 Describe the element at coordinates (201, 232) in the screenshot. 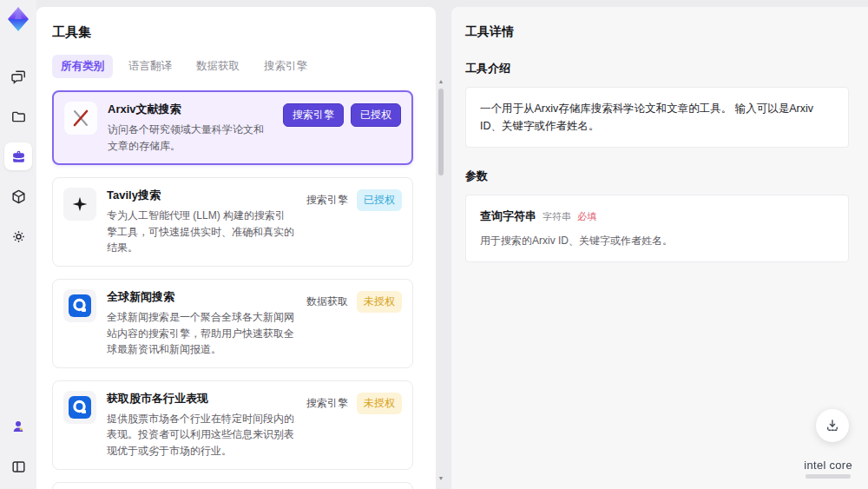

I see `tool-description: 专为人工智能代理 (LLM) 构建的搜索引擎工具，可快速提供实时、准确和真实的结…` at that location.